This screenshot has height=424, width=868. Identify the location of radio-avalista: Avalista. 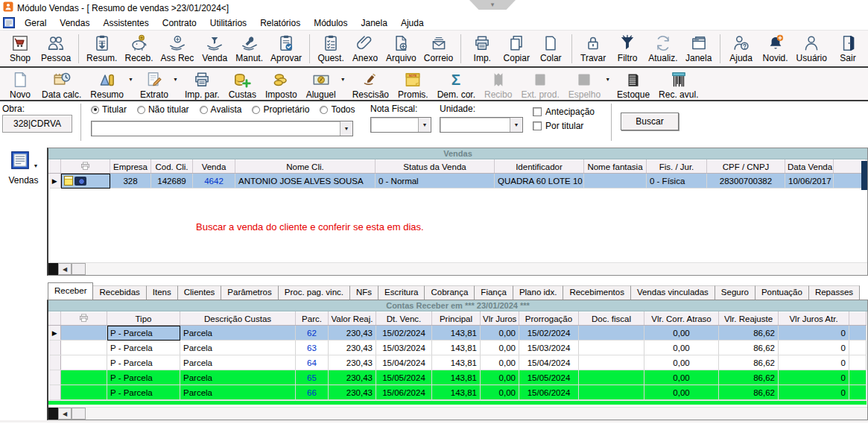
(221, 110).